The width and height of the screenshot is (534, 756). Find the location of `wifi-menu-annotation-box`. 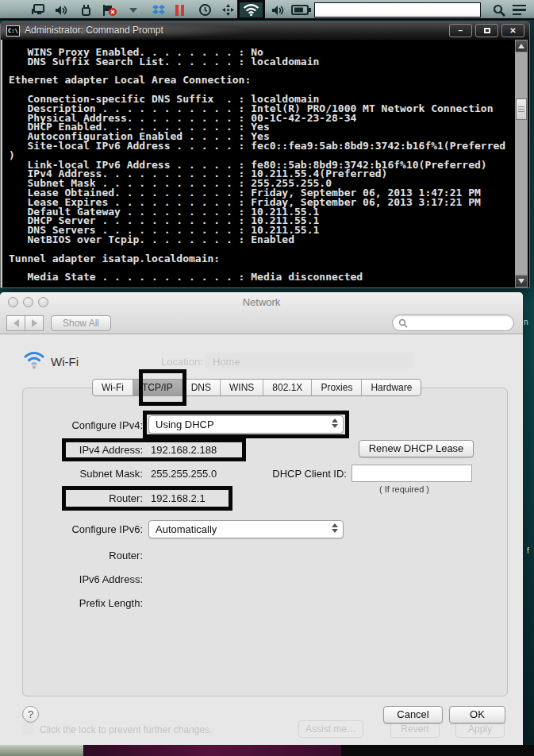

wifi-menu-annotation-box is located at coordinates (251, 10).